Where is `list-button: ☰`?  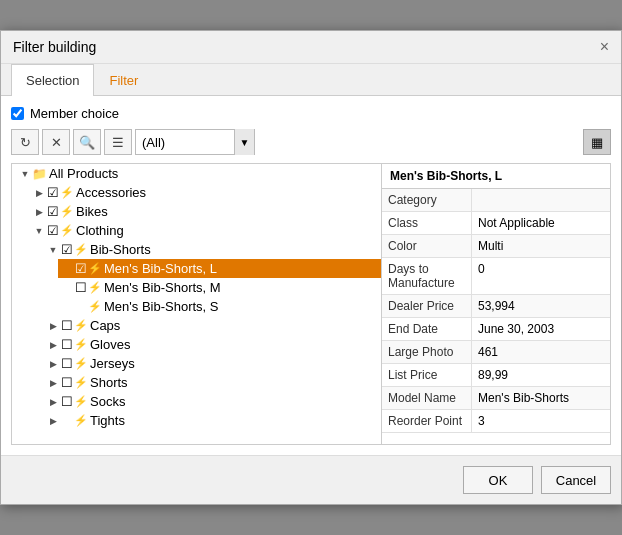 list-button: ☰ is located at coordinates (118, 142).